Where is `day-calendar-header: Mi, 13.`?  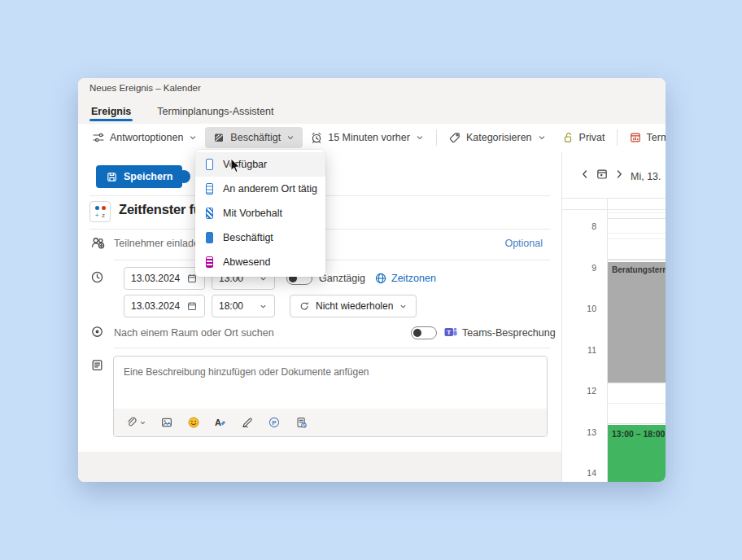
day-calendar-header: Mi, 13. is located at coordinates (613, 174).